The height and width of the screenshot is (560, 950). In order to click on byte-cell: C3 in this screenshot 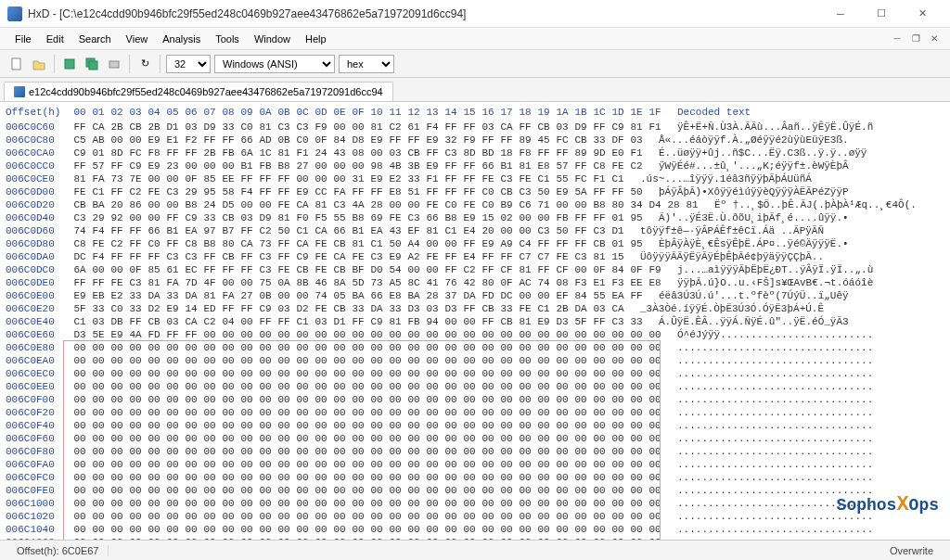, I will do `click(377, 257)`.